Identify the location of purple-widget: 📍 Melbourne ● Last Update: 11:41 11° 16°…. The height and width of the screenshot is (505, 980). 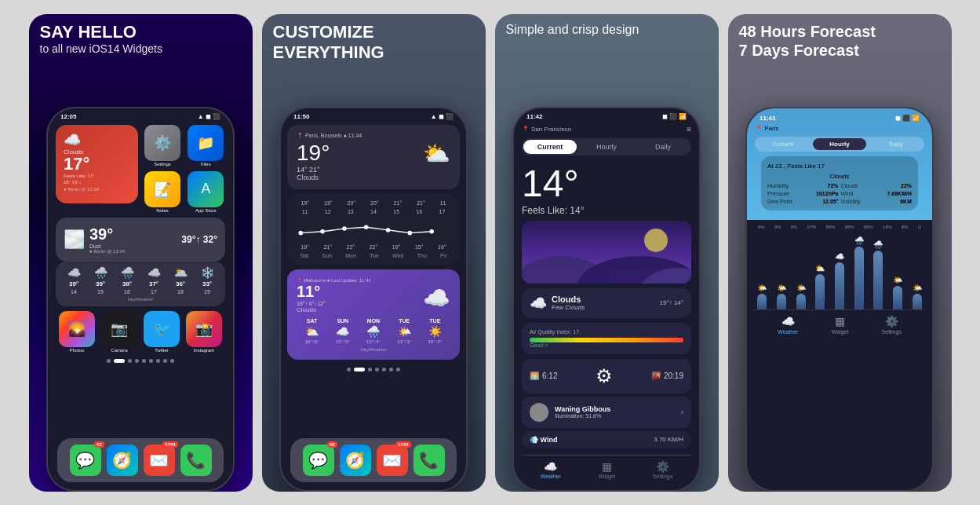
(373, 314).